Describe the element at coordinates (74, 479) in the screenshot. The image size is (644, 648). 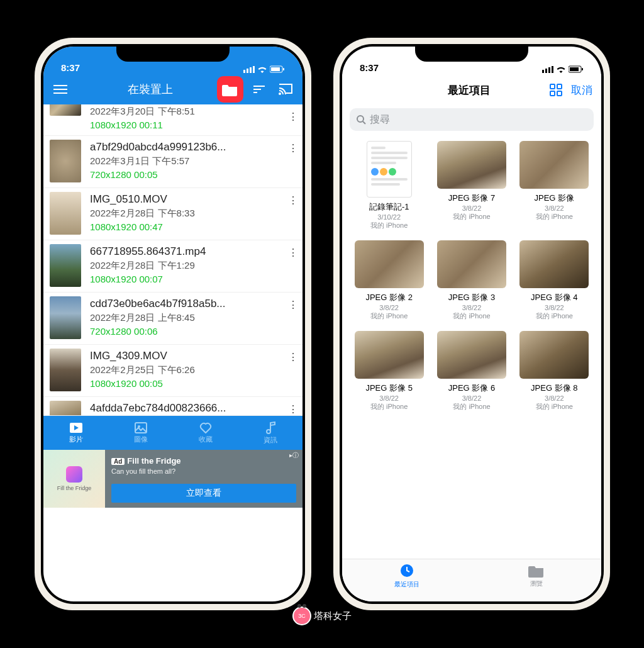
I see `ad-image: Fill the Fridge` at that location.